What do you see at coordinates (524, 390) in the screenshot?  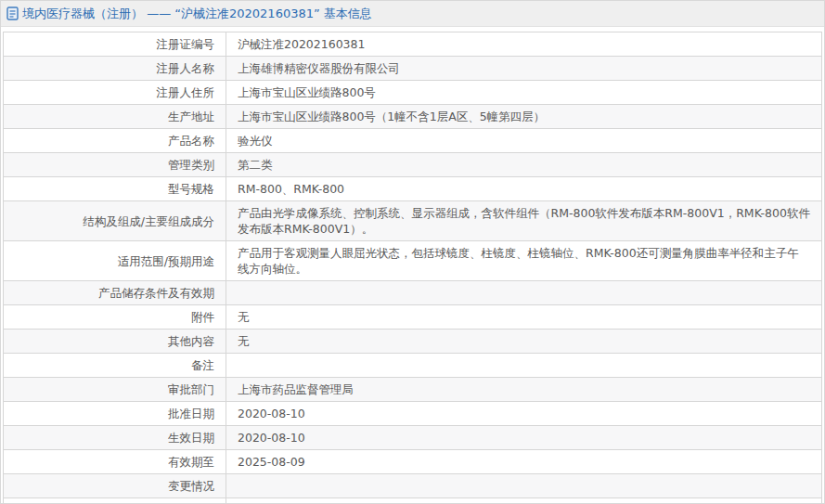 I see `row-value: 上海市药品监督管理局` at bounding box center [524, 390].